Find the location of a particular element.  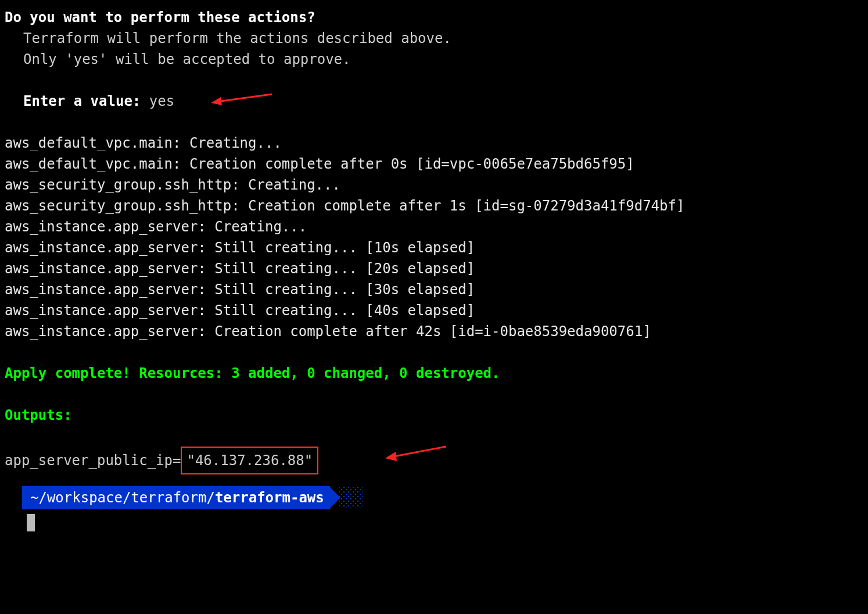

shell-prompt: ~/workspace/terraform/terraform-aws is located at coordinates (192, 498).